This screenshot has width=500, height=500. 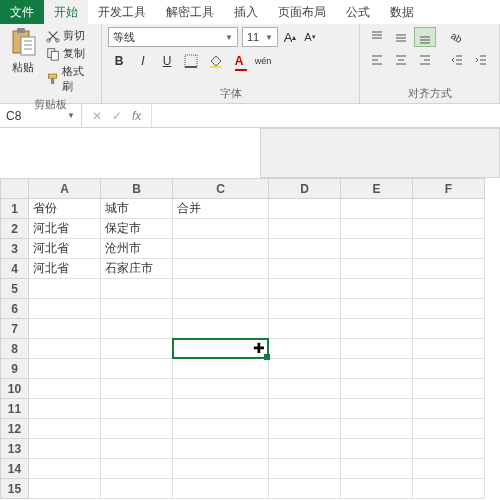 What do you see at coordinates (15, 329) in the screenshot?
I see `row-header-7: 7` at bounding box center [15, 329].